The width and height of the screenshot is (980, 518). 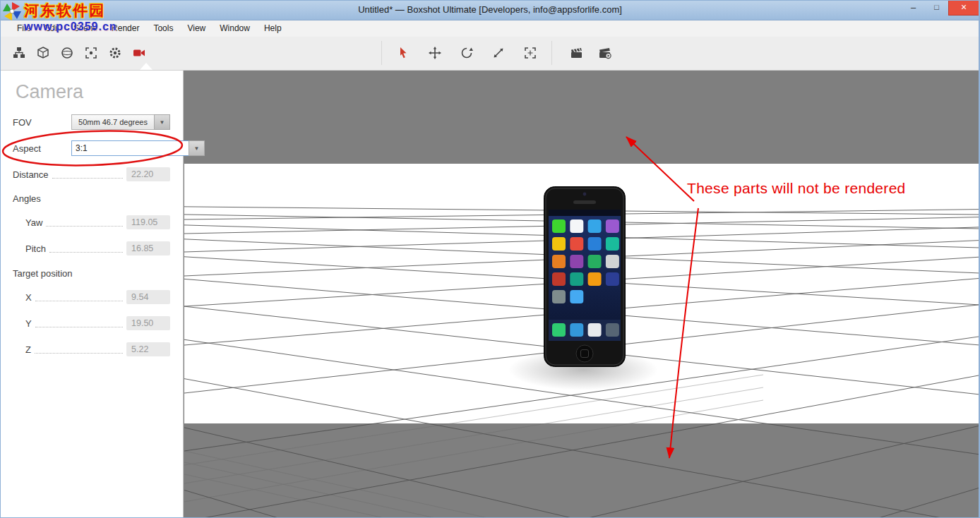 What do you see at coordinates (146, 66) in the screenshot?
I see `active-tool-notch` at bounding box center [146, 66].